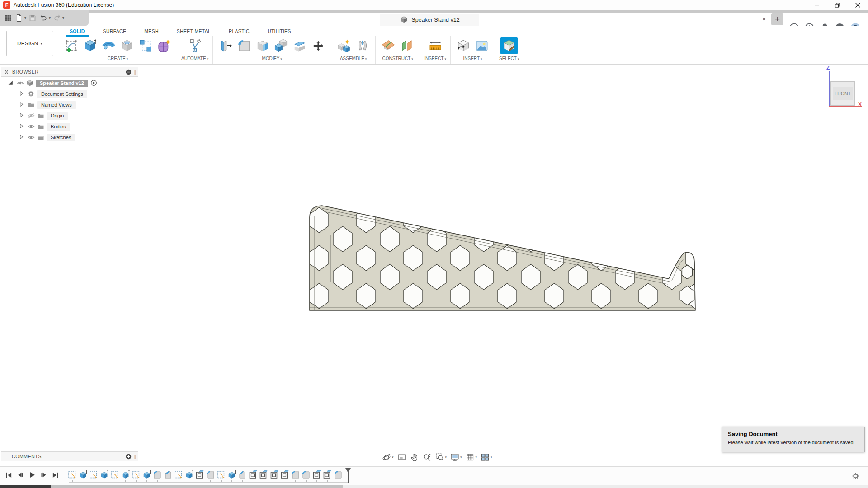  What do you see at coordinates (434, 487) in the screenshot?
I see `timeline-scrollbar` at bounding box center [434, 487].